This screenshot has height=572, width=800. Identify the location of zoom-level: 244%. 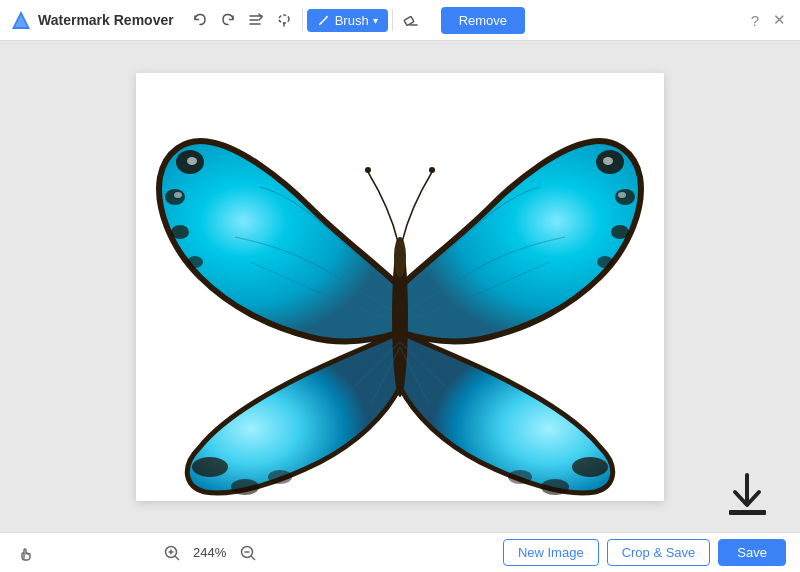
(210, 552).